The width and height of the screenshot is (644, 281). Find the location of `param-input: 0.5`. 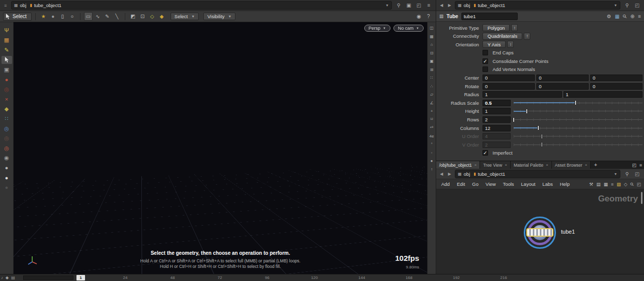

param-input: 0.5 is located at coordinates (497, 103).